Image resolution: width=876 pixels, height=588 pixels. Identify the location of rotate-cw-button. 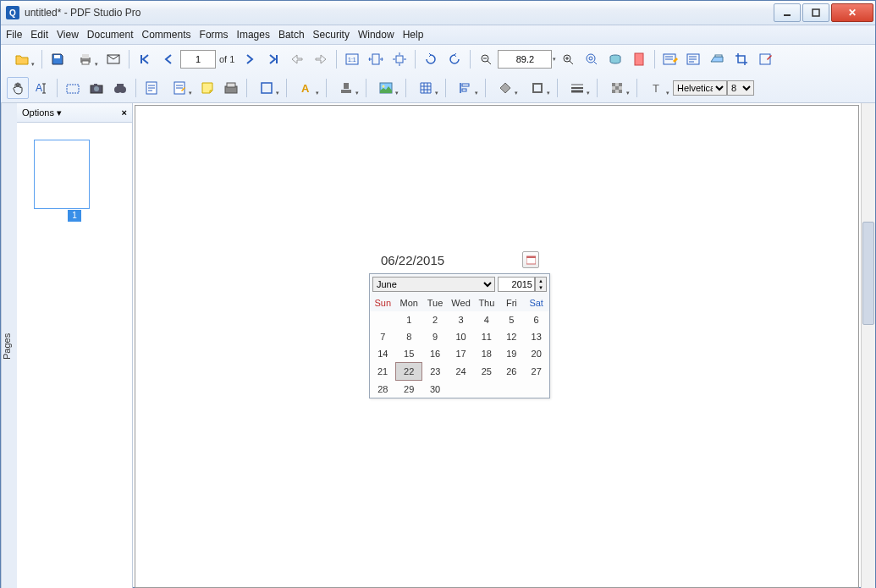
(455, 59).